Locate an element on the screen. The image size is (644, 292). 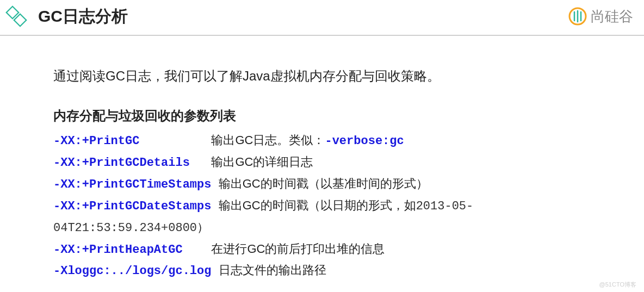
watermark-text: @51CTO博客 is located at coordinates (618, 285).